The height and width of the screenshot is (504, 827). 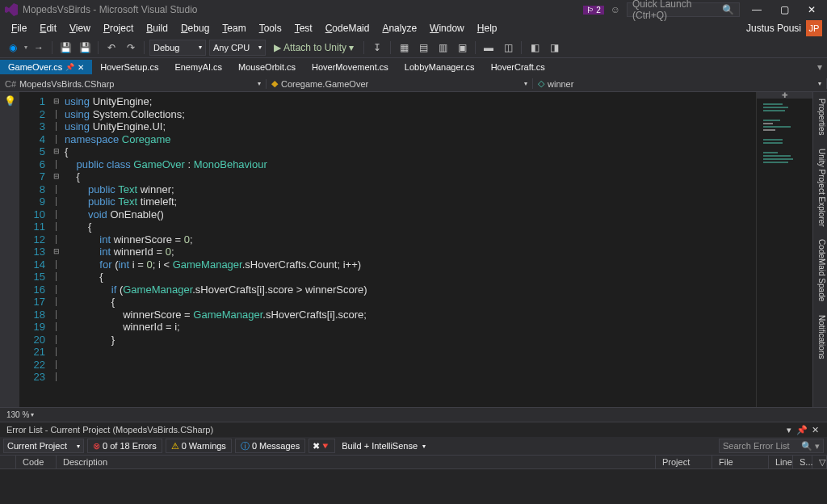 What do you see at coordinates (304, 28) in the screenshot?
I see `menu-test: Test` at bounding box center [304, 28].